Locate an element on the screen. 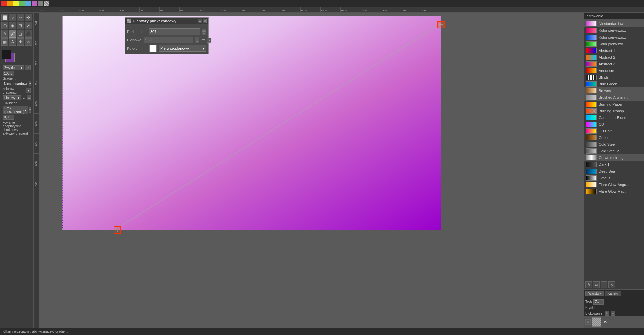 The height and width of the screenshot is (335, 644). gradient-item-burning: Burning Paper is located at coordinates (614, 104).